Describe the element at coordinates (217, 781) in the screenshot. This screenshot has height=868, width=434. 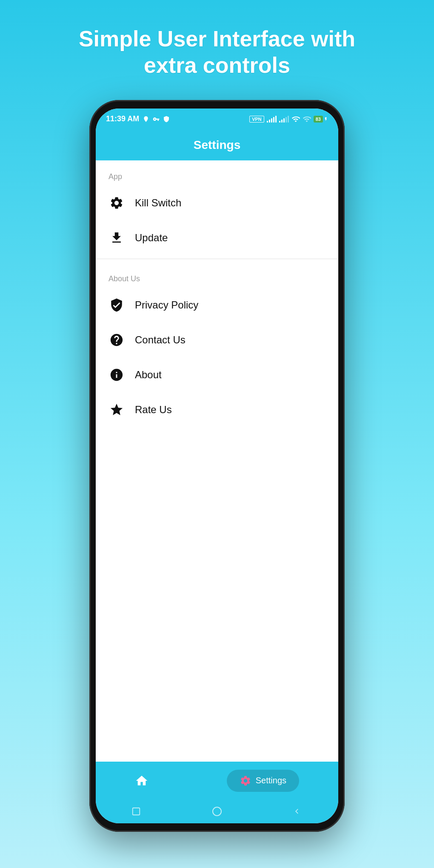
I see `bottom-nav: Settings` at that location.